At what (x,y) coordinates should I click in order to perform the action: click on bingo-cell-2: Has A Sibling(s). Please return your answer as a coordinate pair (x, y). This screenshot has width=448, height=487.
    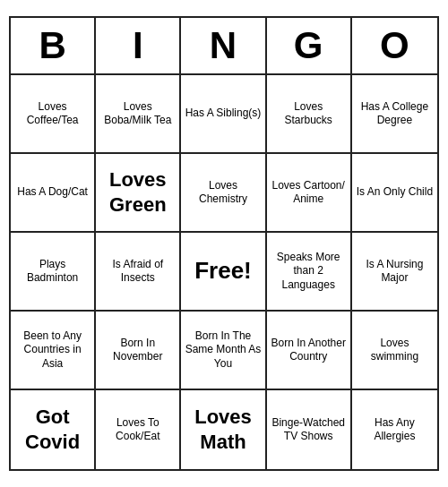
    Looking at the image, I should click on (224, 115).